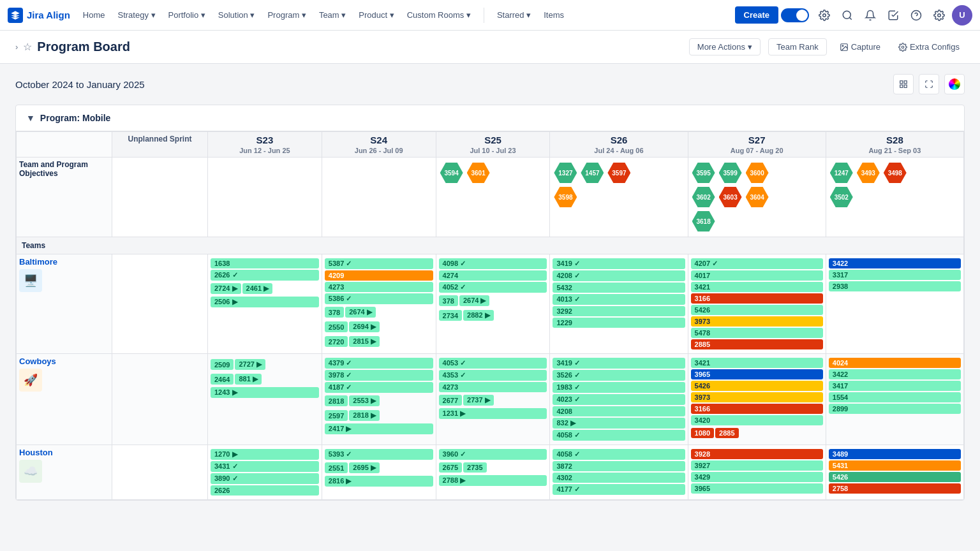  What do you see at coordinates (39, 15) in the screenshot?
I see `app-logo: Jira Align` at bounding box center [39, 15].